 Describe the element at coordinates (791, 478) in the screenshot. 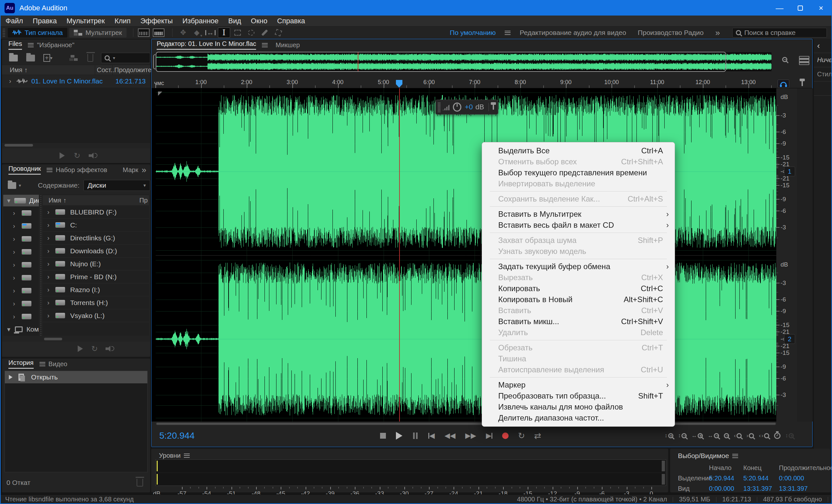

I see `selection-duration: 0:00.000` at that location.